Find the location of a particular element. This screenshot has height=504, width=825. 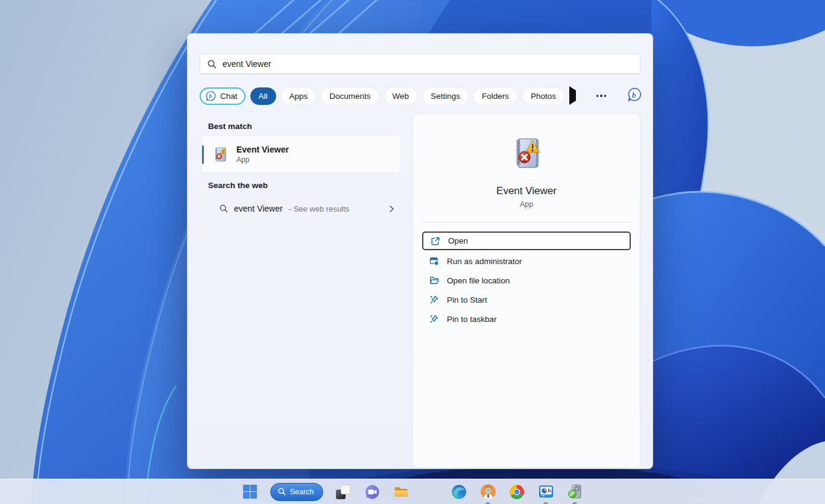

bing-chat-icon is located at coordinates (211, 96).